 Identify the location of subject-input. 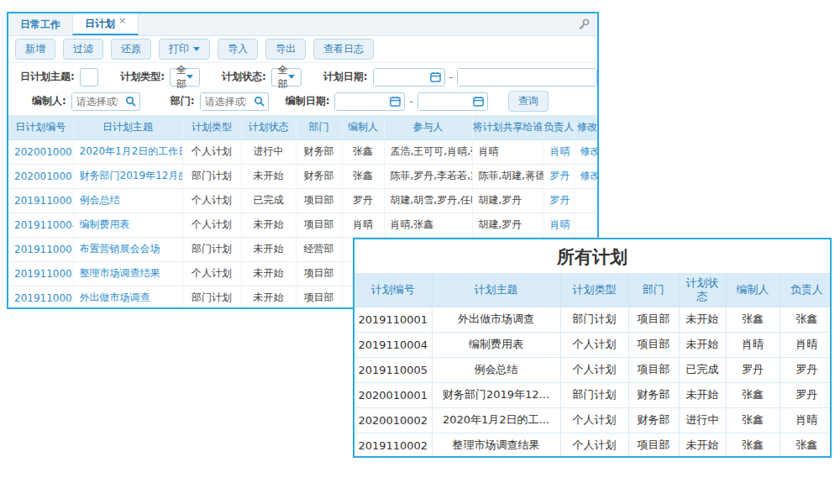
(89, 77).